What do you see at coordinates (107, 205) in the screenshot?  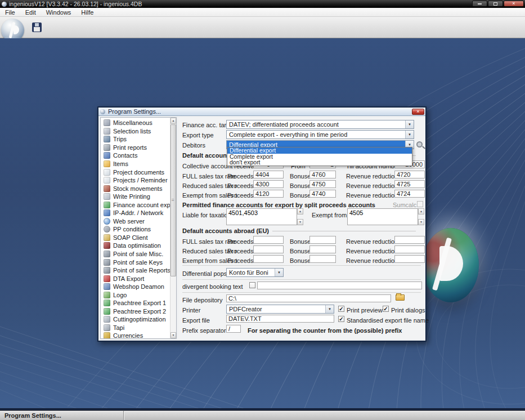 I see `export-arrows-icon` at bounding box center [107, 205].